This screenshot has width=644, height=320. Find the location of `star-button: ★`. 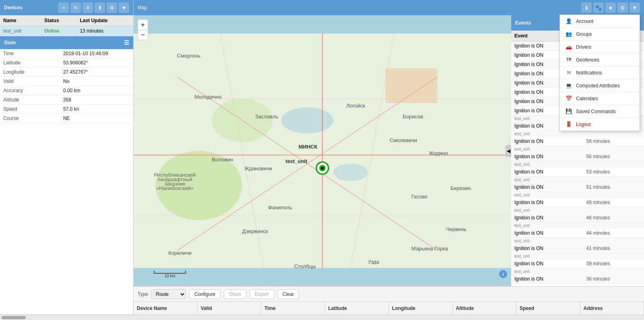

star-button: ★ is located at coordinates (611, 8).